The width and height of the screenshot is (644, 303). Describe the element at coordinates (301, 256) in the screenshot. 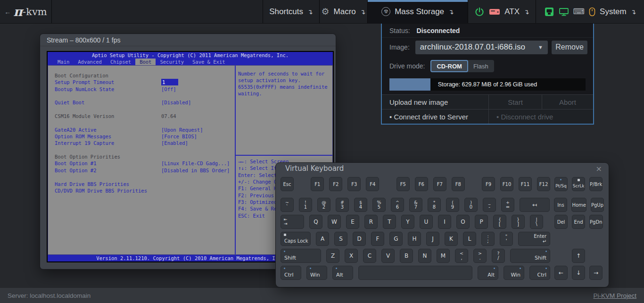

I see `key-shift-left: Shift` at that location.